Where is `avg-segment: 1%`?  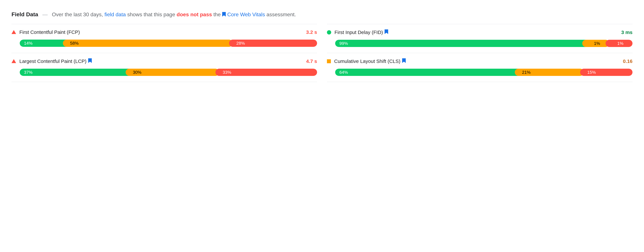 avg-segment: 1% is located at coordinates (596, 44).